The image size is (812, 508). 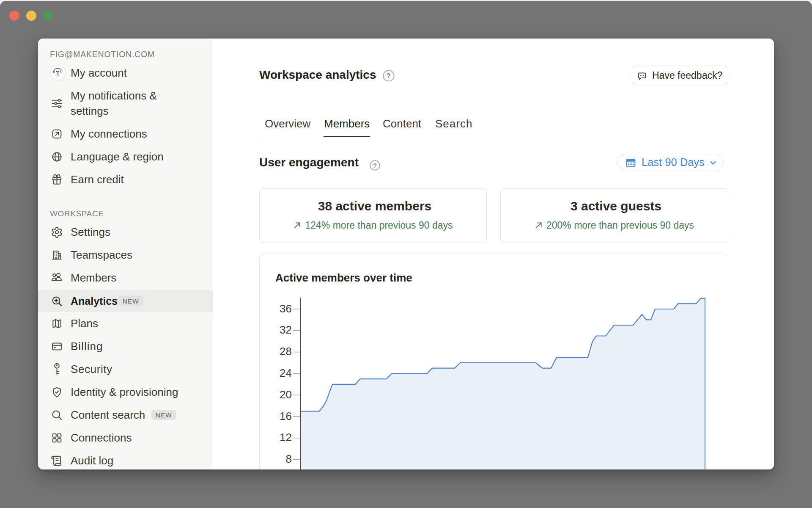 What do you see at coordinates (286, 351) in the screenshot?
I see `svg-text: 28` at bounding box center [286, 351].